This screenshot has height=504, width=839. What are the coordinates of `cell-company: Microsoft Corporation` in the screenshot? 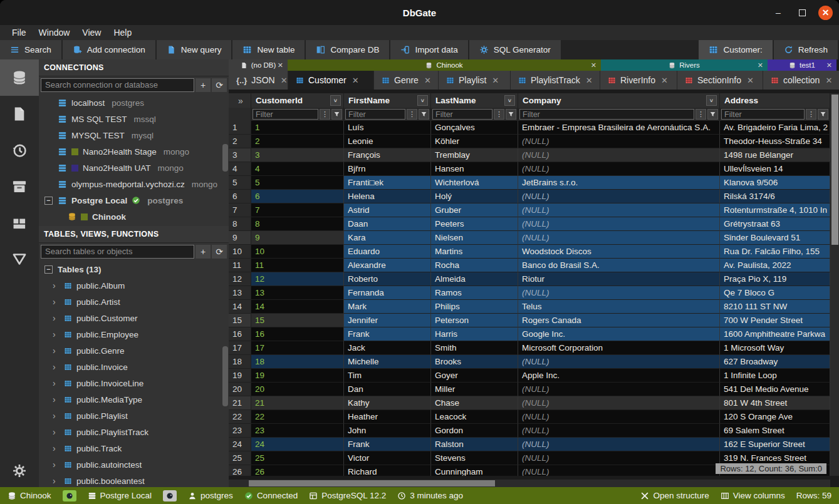 It's located at (619, 348).